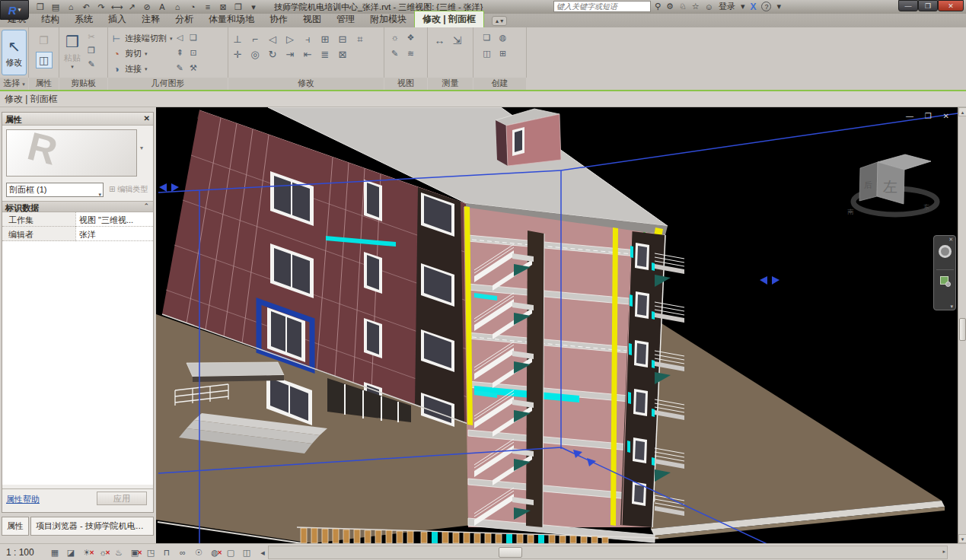 The image size is (966, 560). Describe the element at coordinates (247, 552) in the screenshot. I see `displaced-elements-icon: ◫` at that location.